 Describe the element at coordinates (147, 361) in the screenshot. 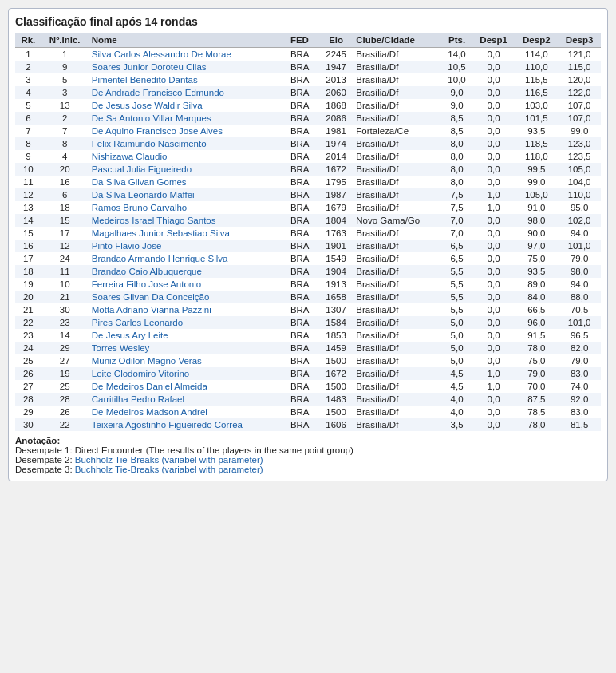

I see `player-name-link: Muniz Odilon Magno Veras` at that location.